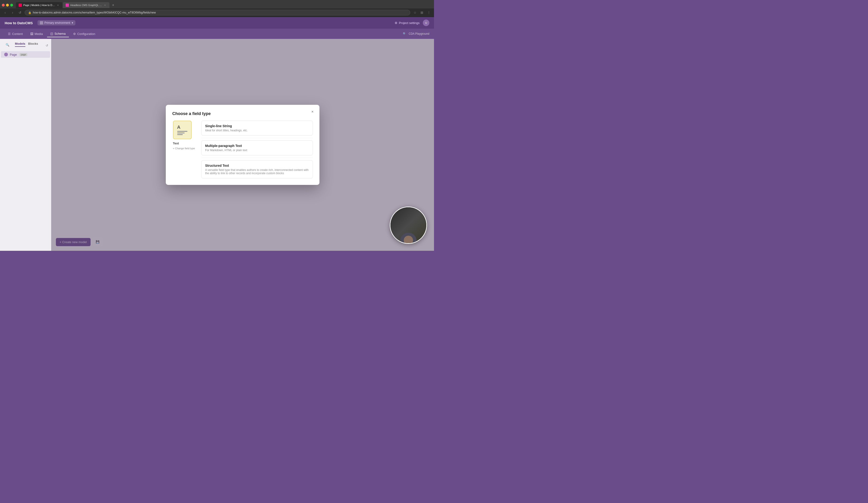 The width and height of the screenshot is (868, 503). Describe the element at coordinates (181, 133) in the screenshot. I see `icon-bar-medium` at that location.